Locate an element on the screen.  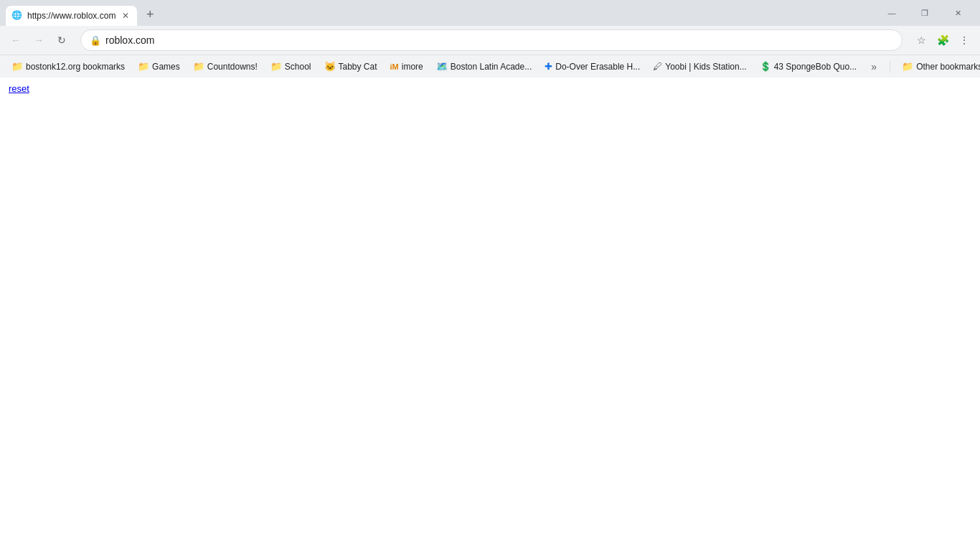
back-button: ← is located at coordinates (16, 40).